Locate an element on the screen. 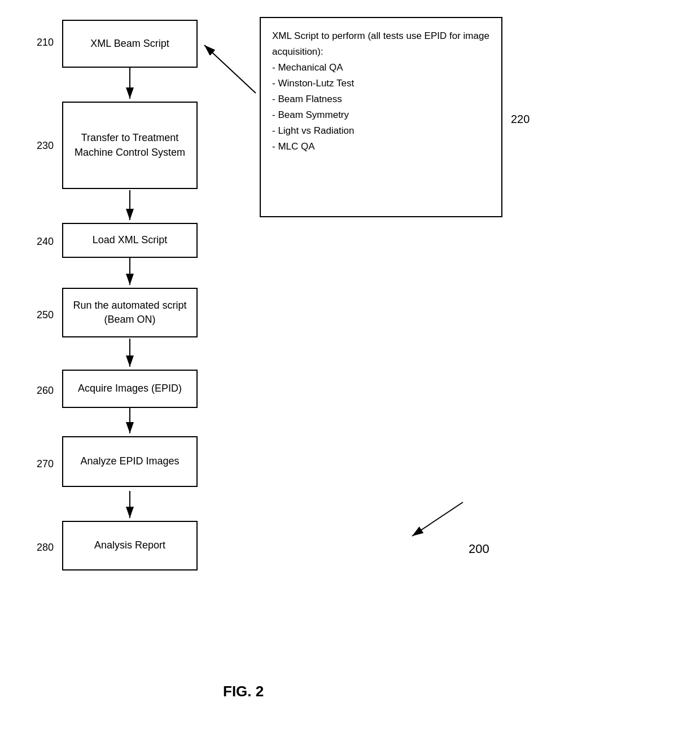 This screenshot has width=700, height=733. figure-label: FIG. 2 is located at coordinates (243, 692).